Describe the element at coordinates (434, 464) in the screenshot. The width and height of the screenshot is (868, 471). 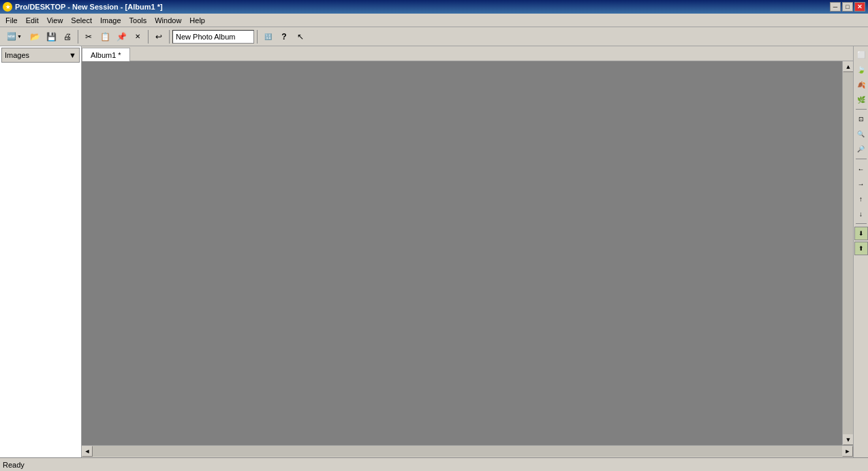
I see `status-bar: Ready` at that location.